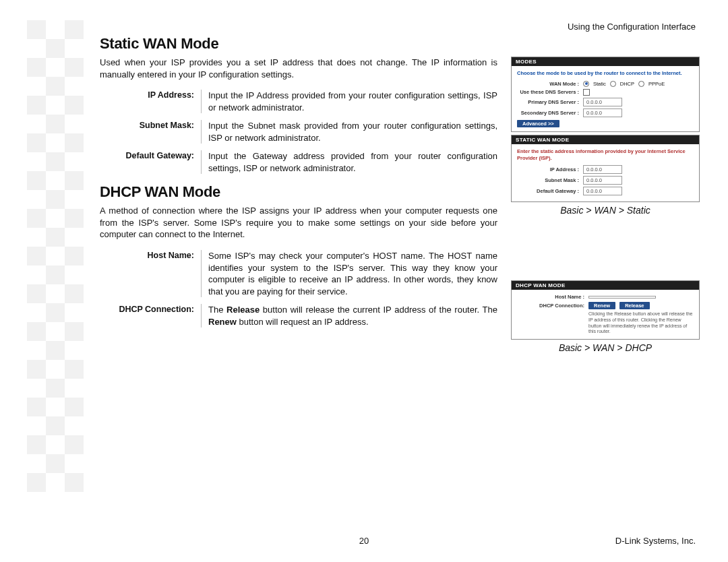 The image size is (728, 562). What do you see at coordinates (550, 84) in the screenshot?
I see `label-wan-mode: WAN Mode :` at bounding box center [550, 84].